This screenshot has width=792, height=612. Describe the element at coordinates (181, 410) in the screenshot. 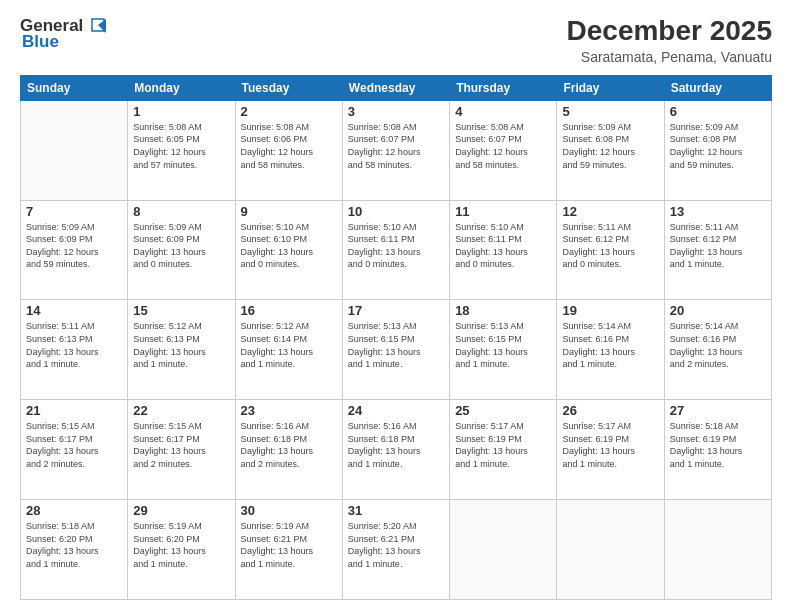

I see `day-number: 22` at that location.